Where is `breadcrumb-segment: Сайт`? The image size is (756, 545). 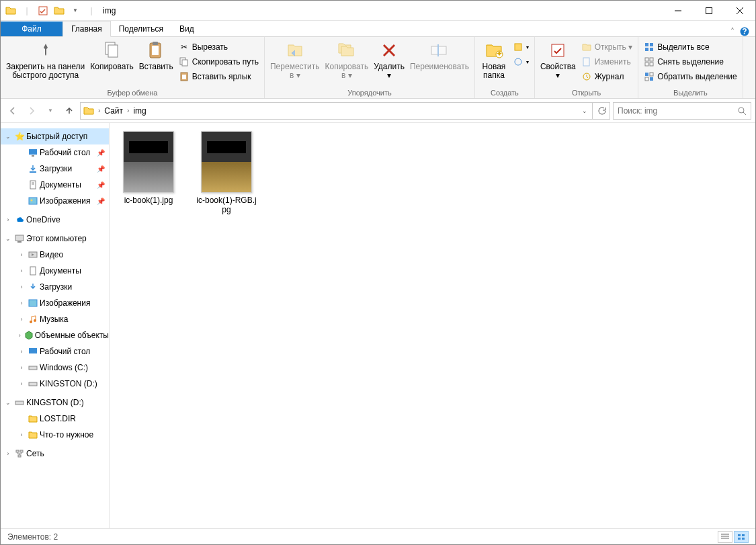
breadcrumb-segment: Сайт is located at coordinates (114, 111).